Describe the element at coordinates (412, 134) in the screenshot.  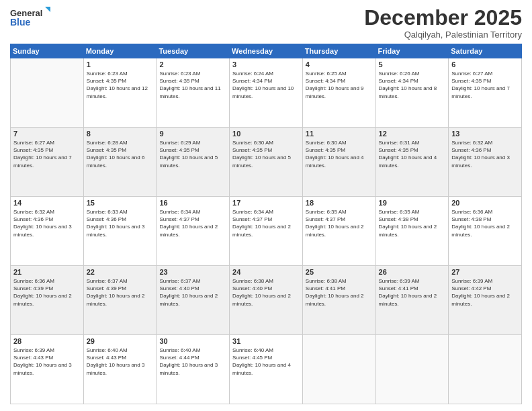
I see `day-number: 12` at that location.